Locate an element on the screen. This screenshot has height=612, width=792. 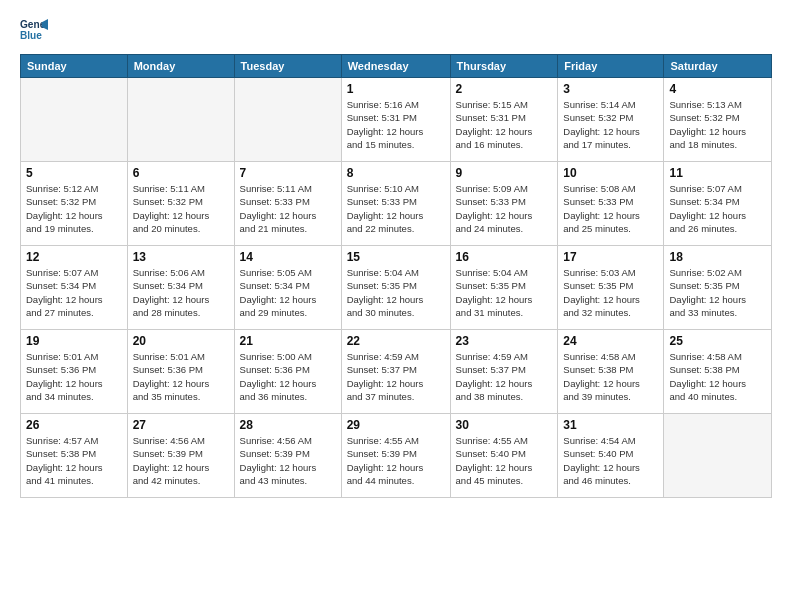
calendar-cell: 25Sunrise: 4:58 AM Sunset: 5:38 PM Dayli… is located at coordinates (718, 372).